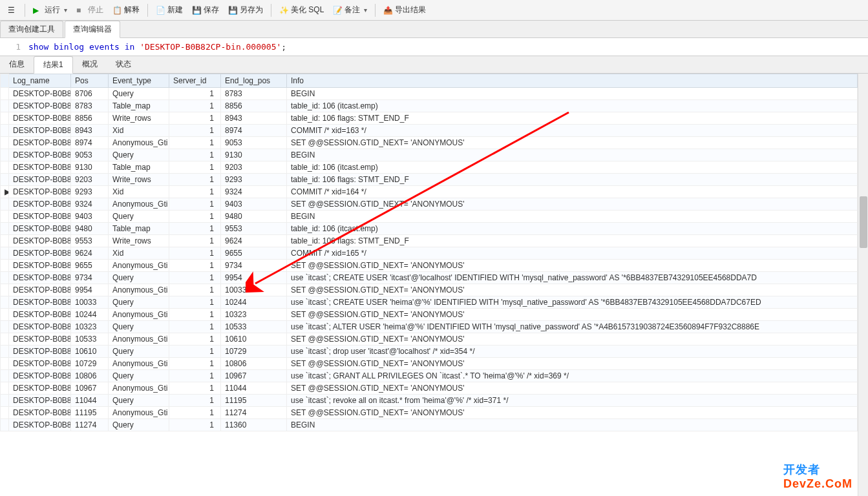  I want to click on cell-pos: 8706, so click(90, 94).